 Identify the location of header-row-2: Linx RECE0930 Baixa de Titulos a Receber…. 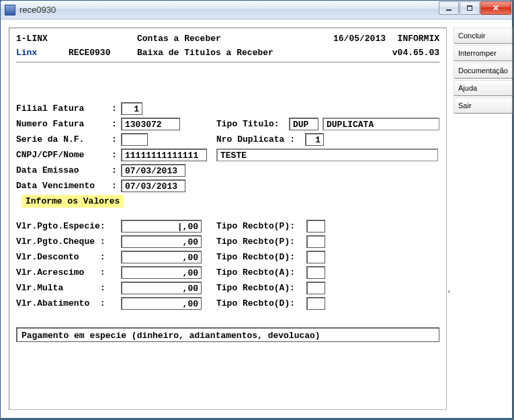
(228, 52).